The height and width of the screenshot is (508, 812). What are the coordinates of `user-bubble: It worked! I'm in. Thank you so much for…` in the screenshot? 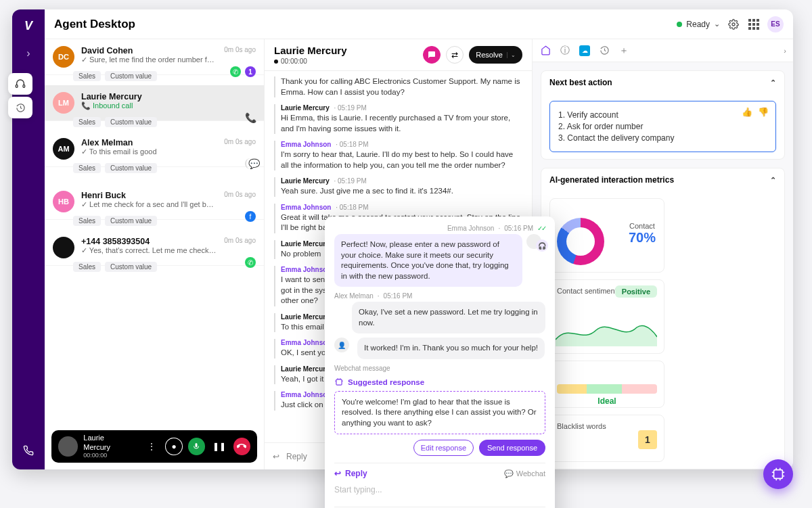 It's located at (451, 348).